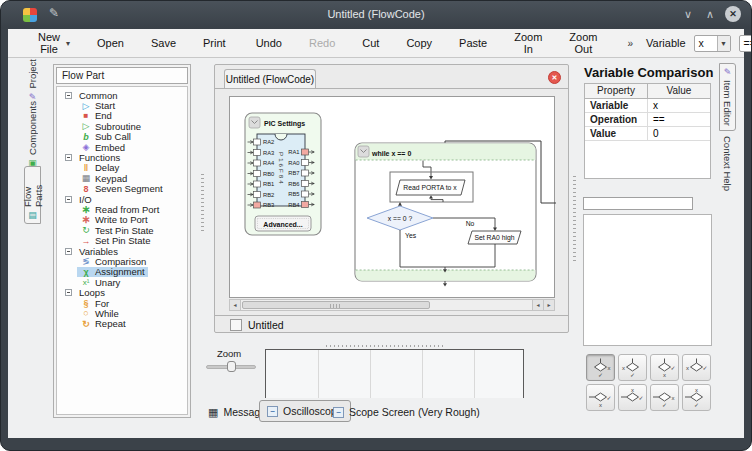  I want to click on decision-layout-entry-left-check-right-x-below-icon: ✓x, so click(600, 398).